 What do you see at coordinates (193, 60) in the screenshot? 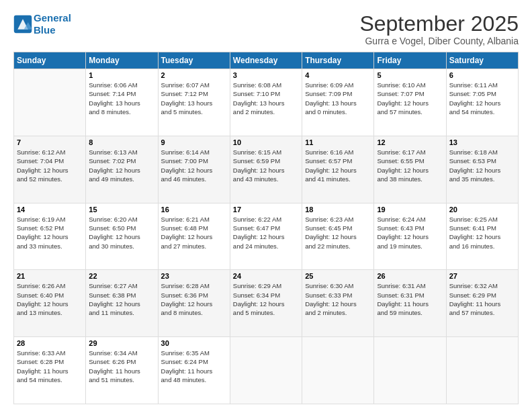
I see `col-tuesday: Tuesday` at bounding box center [193, 60].